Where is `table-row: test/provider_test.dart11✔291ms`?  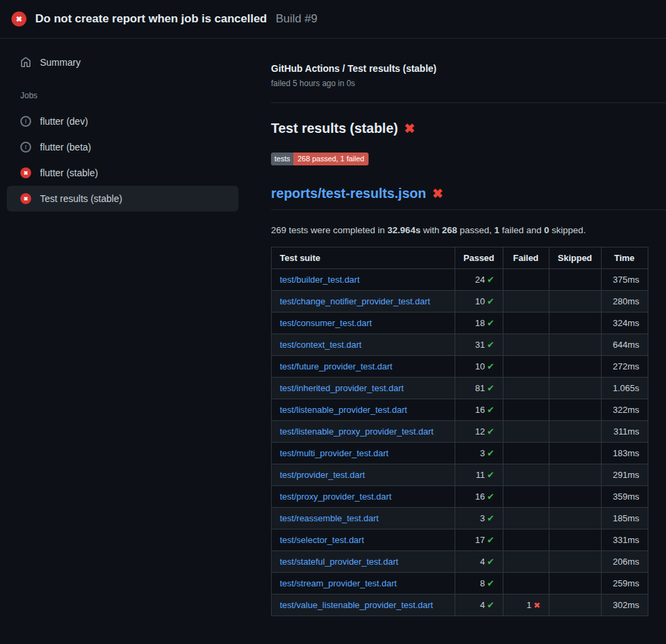
table-row: test/provider_test.dart11✔291ms is located at coordinates (460, 475).